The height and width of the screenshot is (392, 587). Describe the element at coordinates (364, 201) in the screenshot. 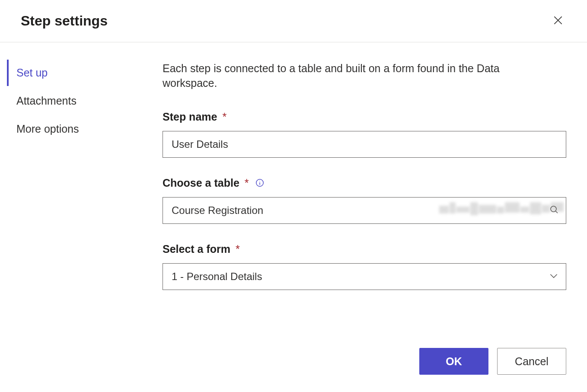

I see `field-choose-table: Choose a table *` at that location.